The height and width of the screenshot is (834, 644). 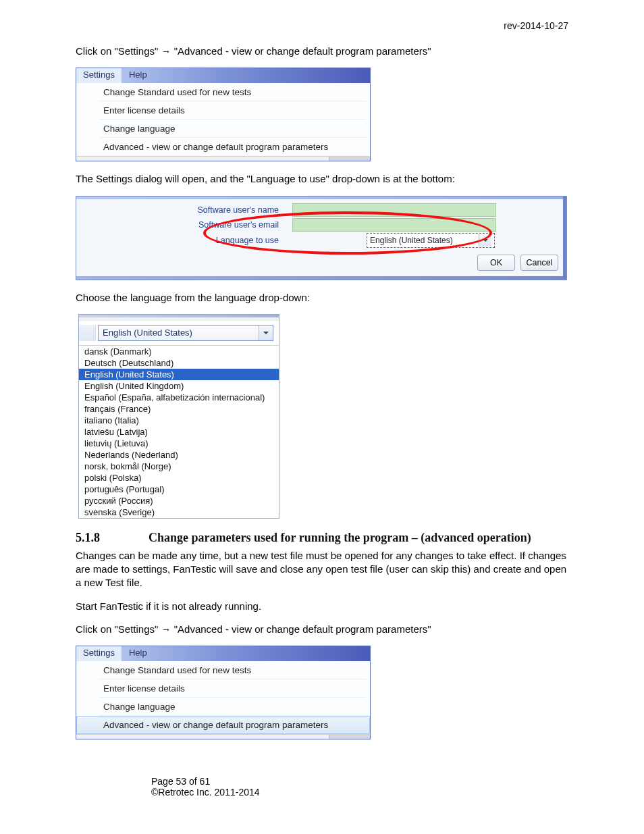 I want to click on instruction-settings-path-1: Click on "Settings" → "Advanced - view o…, so click(x=322, y=51).